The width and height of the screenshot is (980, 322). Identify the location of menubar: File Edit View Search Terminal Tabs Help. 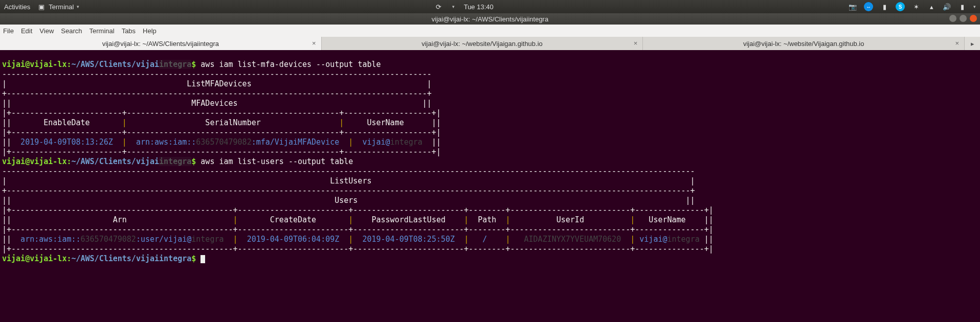
(490, 31).